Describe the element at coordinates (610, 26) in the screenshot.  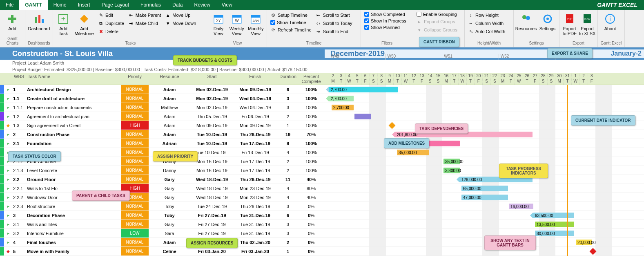
I see `about-button: iAbout` at that location.